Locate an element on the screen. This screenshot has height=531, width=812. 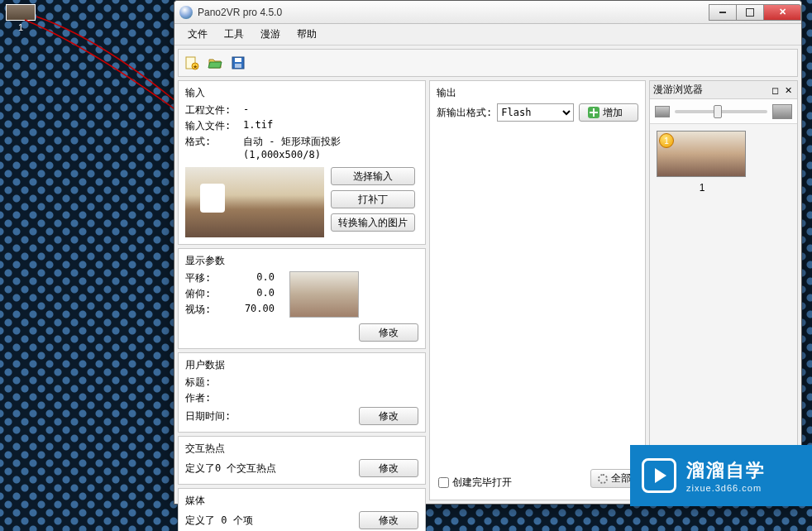
tour-thumbnail-item: 1 1 is located at coordinates (702, 162).